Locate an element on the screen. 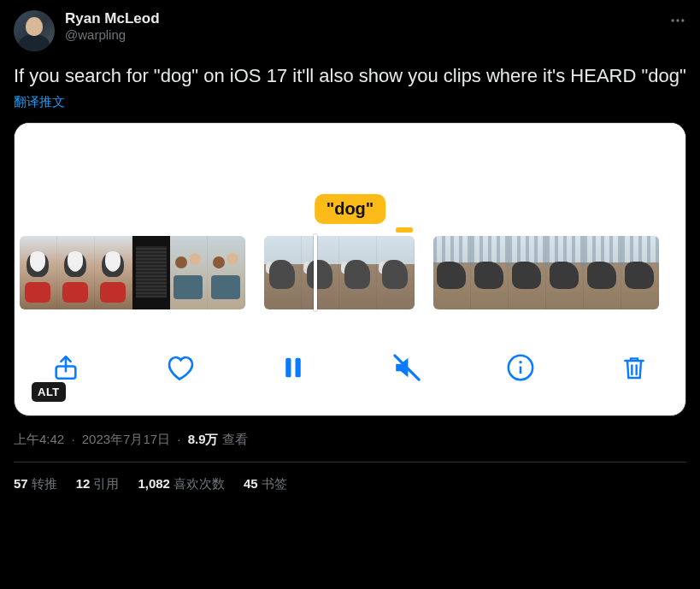  info-icon is located at coordinates (521, 368).